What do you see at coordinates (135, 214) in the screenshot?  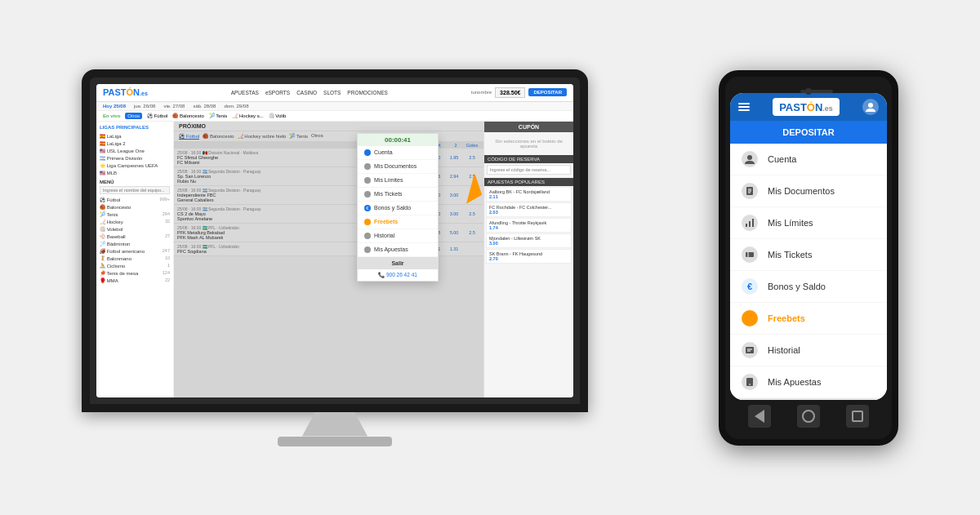 I see `menu-tenis: 🎾 Tenis294` at bounding box center [135, 214].